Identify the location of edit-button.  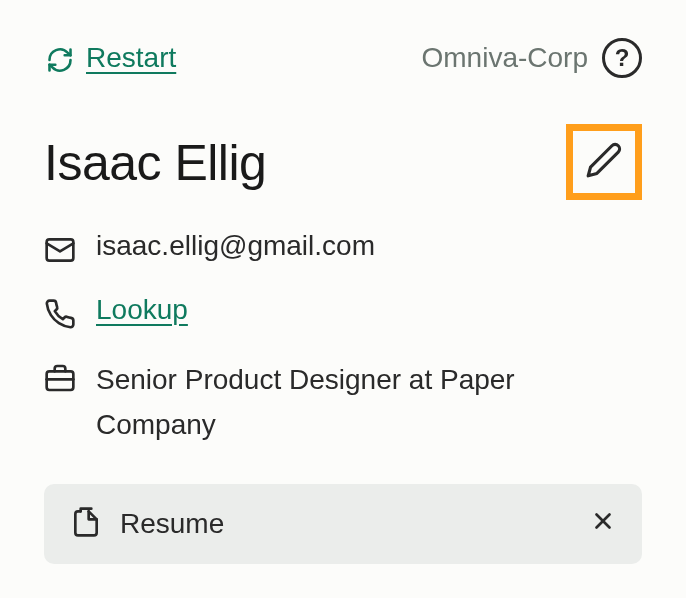
(604, 162).